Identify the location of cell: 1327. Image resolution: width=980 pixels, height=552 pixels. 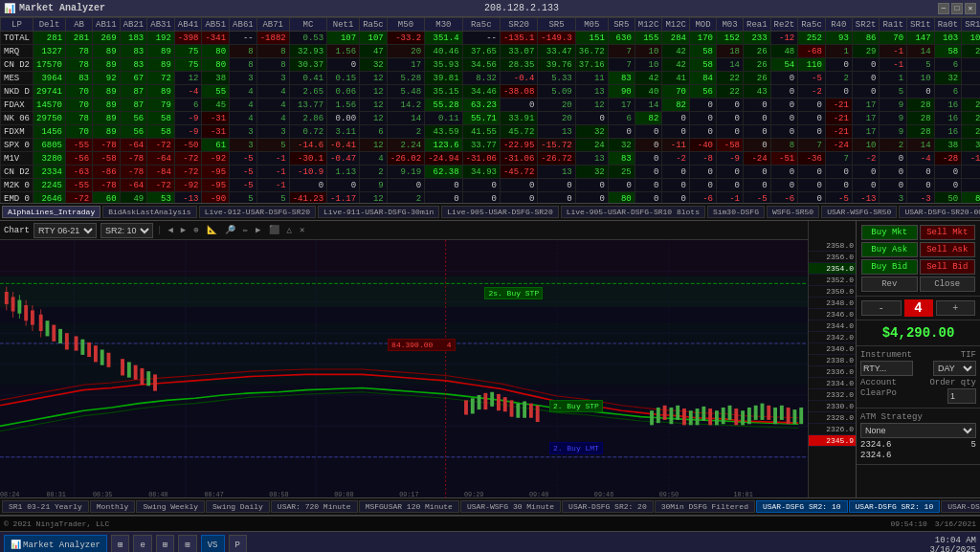
(50, 52).